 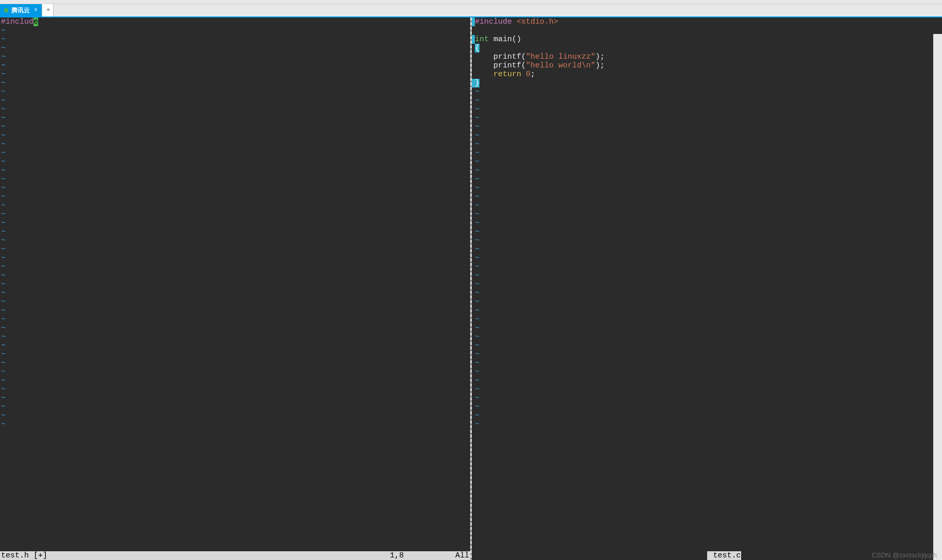 What do you see at coordinates (48, 10) in the screenshot?
I see `new-tab-button: +` at bounding box center [48, 10].